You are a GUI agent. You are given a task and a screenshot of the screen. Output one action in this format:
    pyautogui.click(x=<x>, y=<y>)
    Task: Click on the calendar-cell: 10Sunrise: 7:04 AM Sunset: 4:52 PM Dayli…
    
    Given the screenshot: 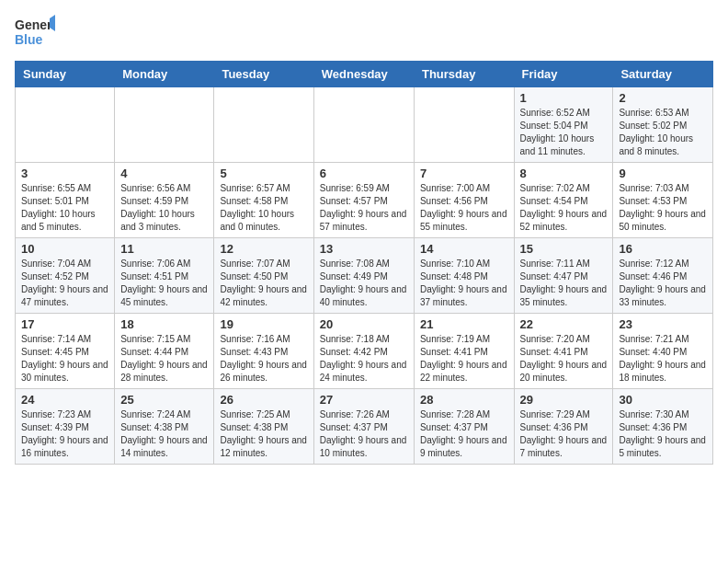 What is the action you would take?
    pyautogui.click(x=65, y=276)
    